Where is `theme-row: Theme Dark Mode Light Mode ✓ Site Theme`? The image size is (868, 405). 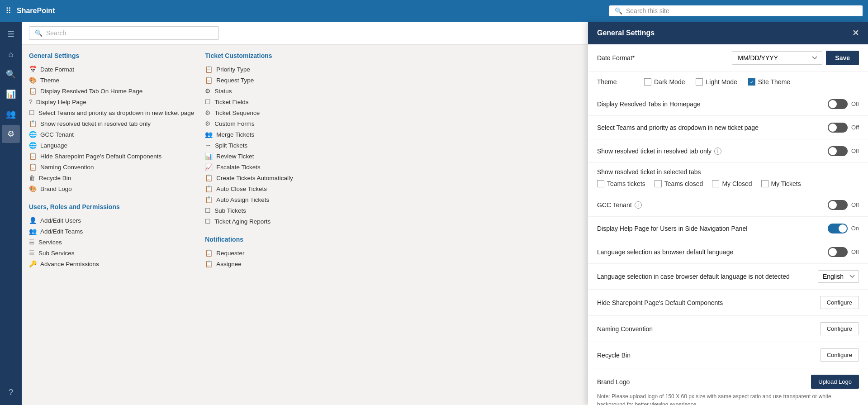
theme-row: Theme Dark Mode Light Mode ✓ Site Theme is located at coordinates (728, 82).